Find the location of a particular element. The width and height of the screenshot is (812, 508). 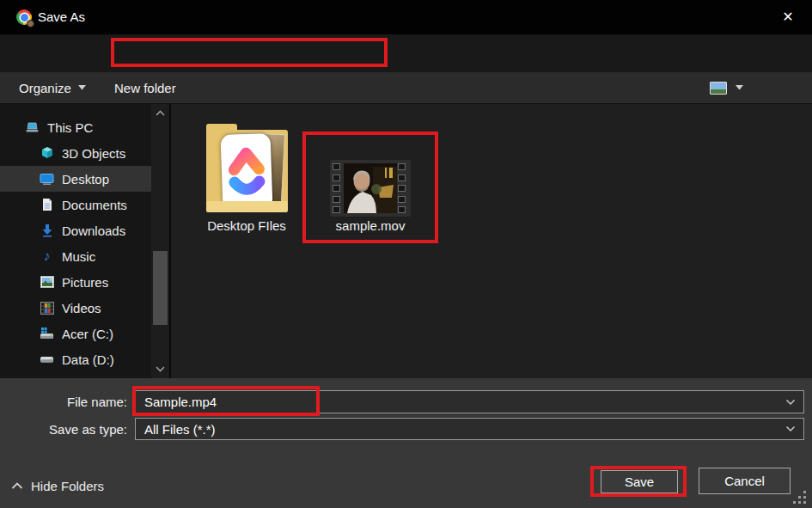

navigation-bar: ← → ↑ › This PC › Desktop › ↻ is located at coordinates (406, 53).